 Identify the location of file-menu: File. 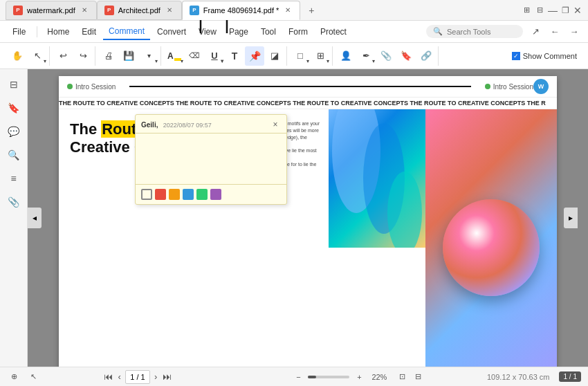
(19, 32).